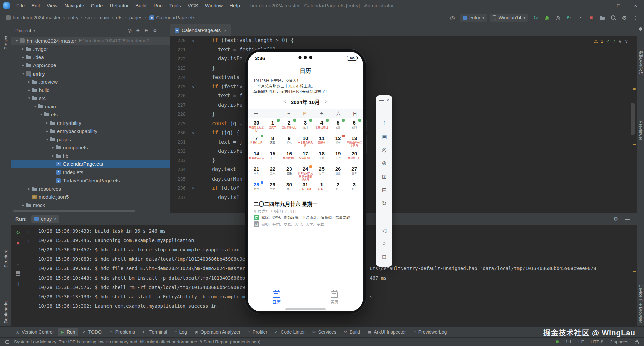  I want to click on tree-item-componets: ▸componets, so click(91, 148).